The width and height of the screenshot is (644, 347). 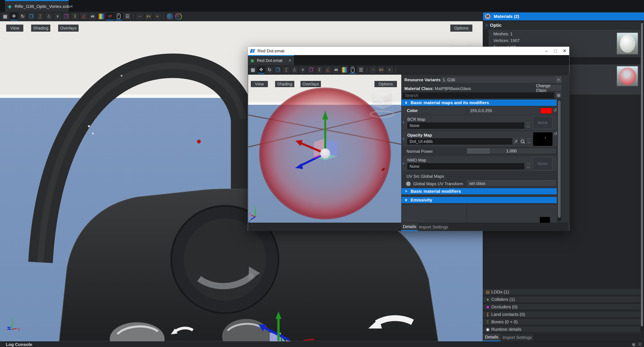 I want to click on close-window-button: ✕, so click(x=564, y=51).